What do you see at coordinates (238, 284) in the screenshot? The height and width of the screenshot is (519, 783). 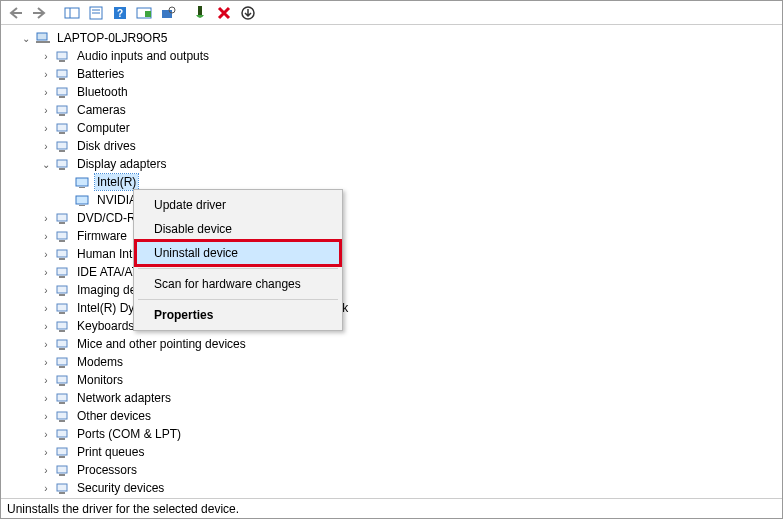 I see `ctx-scan-hardware: Scan for hardware changes` at bounding box center [238, 284].